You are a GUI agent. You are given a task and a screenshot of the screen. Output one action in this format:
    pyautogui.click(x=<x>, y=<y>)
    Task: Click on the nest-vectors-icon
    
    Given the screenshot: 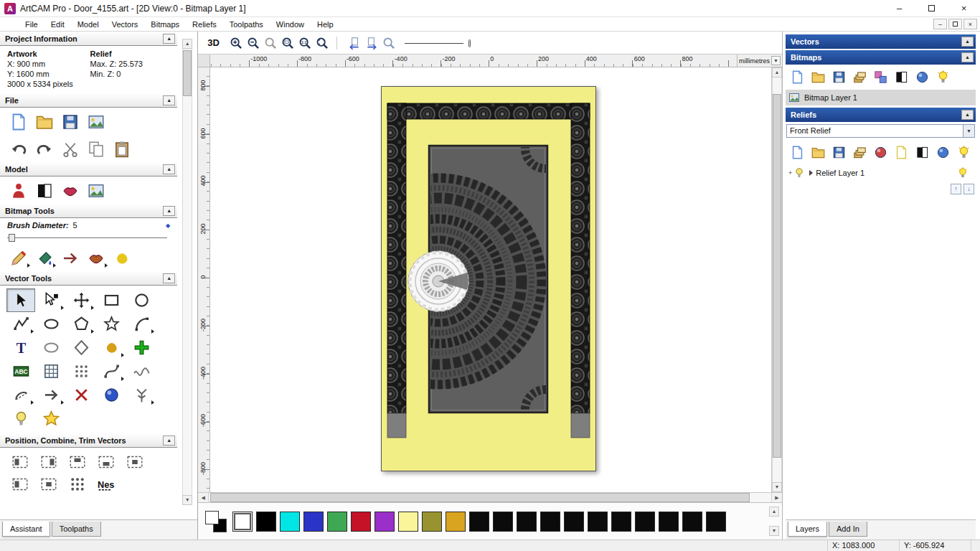 What is the action you would take?
    pyautogui.click(x=106, y=484)
    